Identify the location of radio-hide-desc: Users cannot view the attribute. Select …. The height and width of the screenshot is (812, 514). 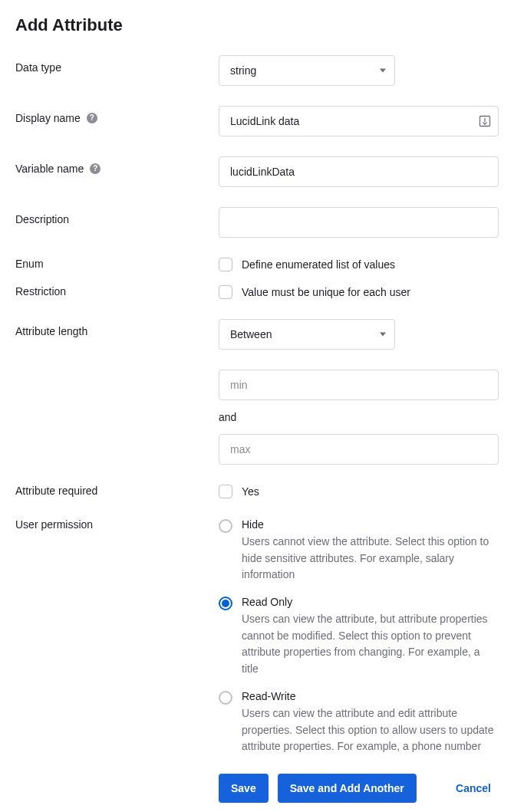
(370, 558).